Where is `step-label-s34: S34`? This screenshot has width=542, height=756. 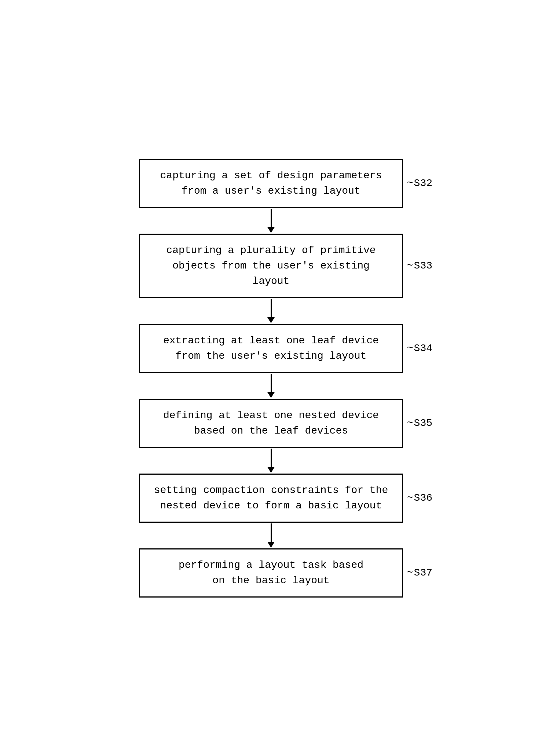
step-label-s34: S34 is located at coordinates (420, 348).